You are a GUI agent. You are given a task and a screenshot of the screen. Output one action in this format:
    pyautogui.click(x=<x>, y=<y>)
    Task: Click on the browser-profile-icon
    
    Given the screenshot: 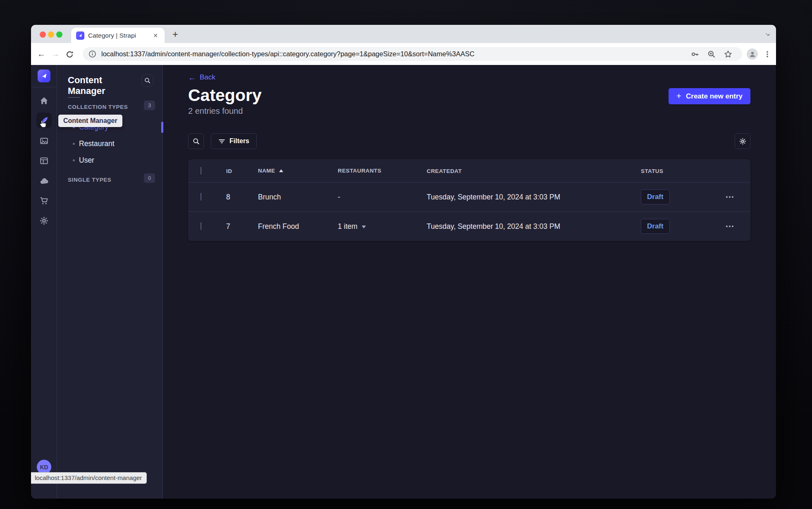 What is the action you would take?
    pyautogui.click(x=752, y=54)
    